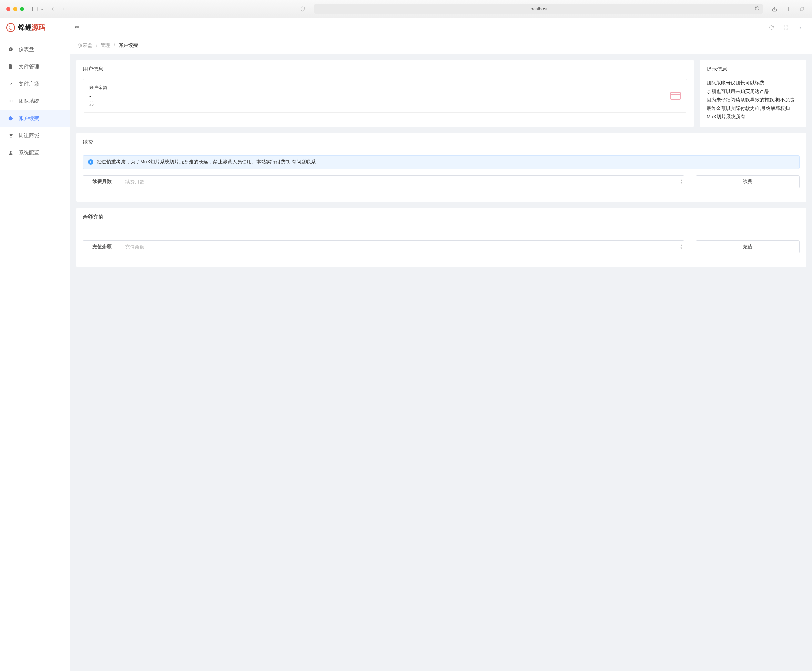  What do you see at coordinates (771, 28) in the screenshot?
I see `refresh-icon` at bounding box center [771, 28].